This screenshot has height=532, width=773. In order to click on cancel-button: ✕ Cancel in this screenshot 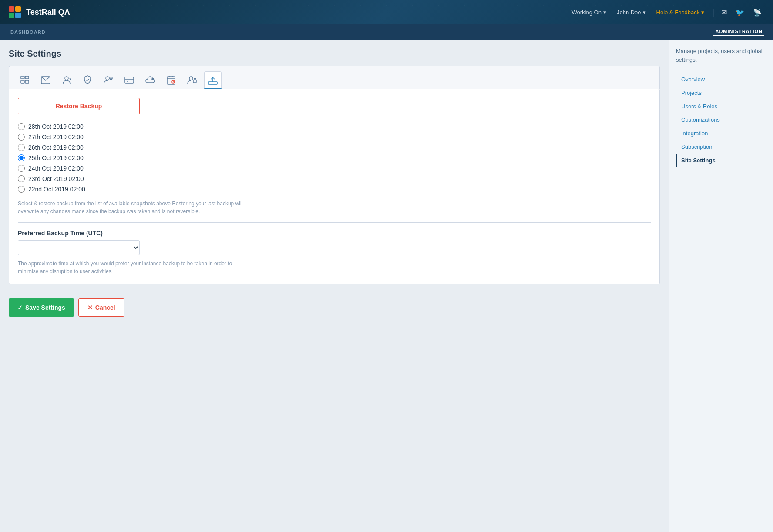, I will do `click(101, 308)`.